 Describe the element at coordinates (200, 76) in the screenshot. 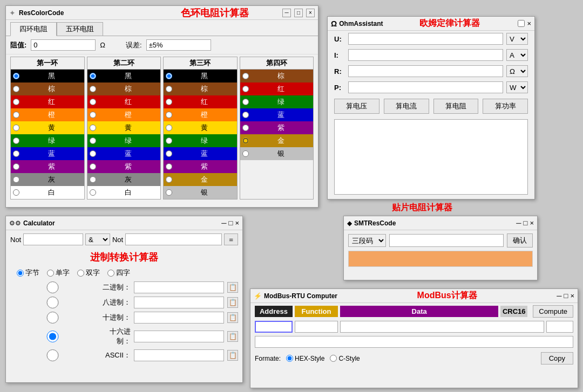

I see `band3-black: 黑` at that location.